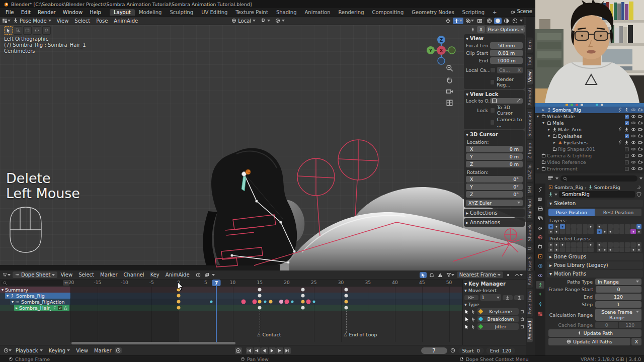 This screenshot has height=362, width=644. What do you see at coordinates (515, 21) in the screenshot?
I see `rendered-shading-button` at bounding box center [515, 21].